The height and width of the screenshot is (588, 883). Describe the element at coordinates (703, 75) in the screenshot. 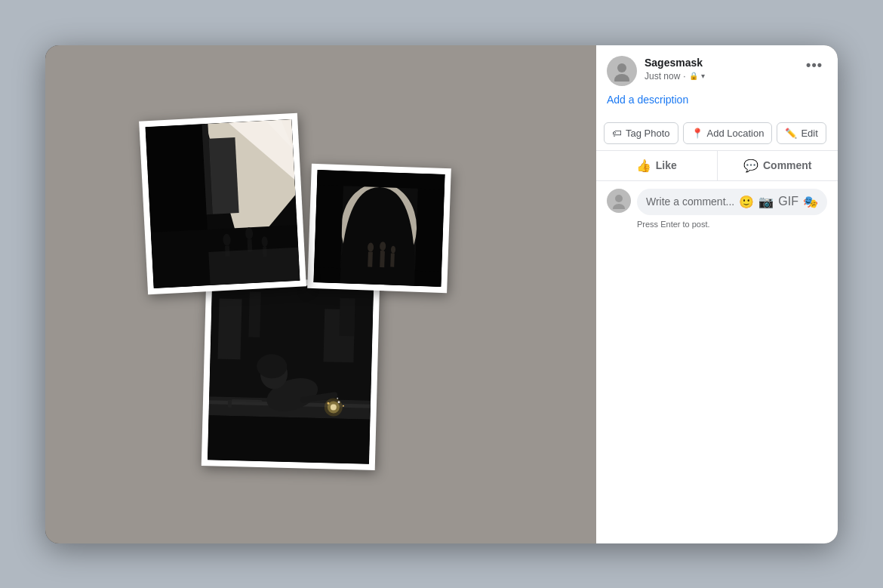

I see `privacy-dropdown-icon: ▾` at that location.